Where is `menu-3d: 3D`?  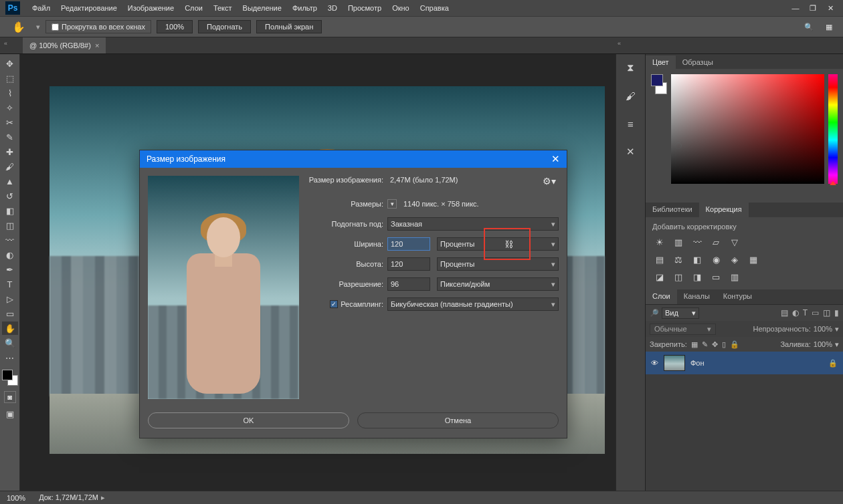 menu-3d: 3D is located at coordinates (333, 8).